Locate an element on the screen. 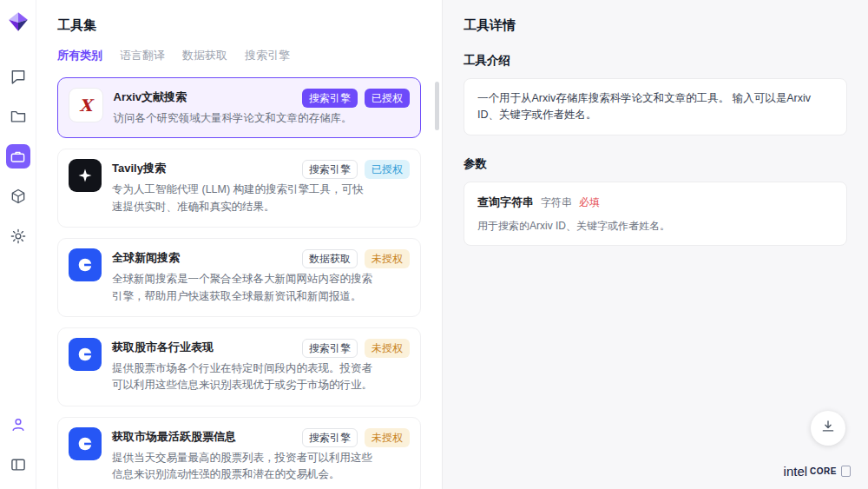 The image size is (868, 489). arxiv-logo-icon: X is located at coordinates (86, 105).